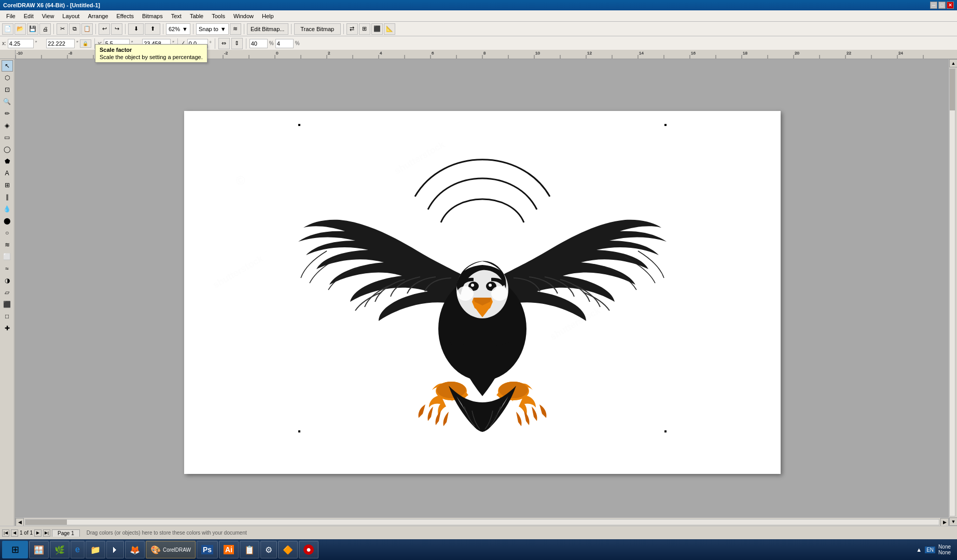 The width and height of the screenshot is (957, 560). I want to click on color-eyedrop-tool: ✚, so click(7, 328).